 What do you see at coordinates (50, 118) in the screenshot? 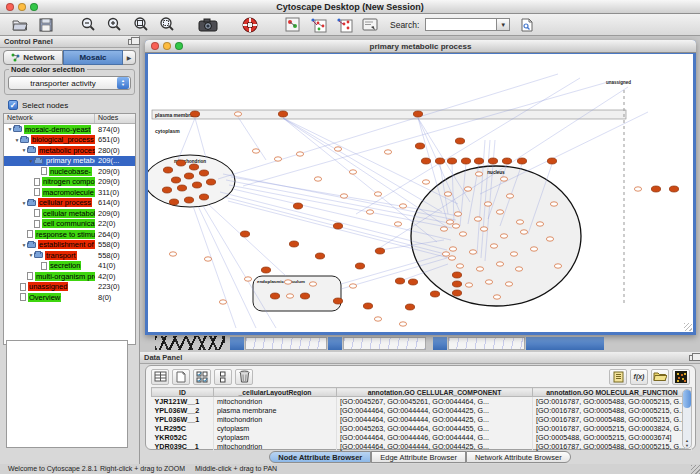
I see `tree-column-network: Network` at bounding box center [50, 118].